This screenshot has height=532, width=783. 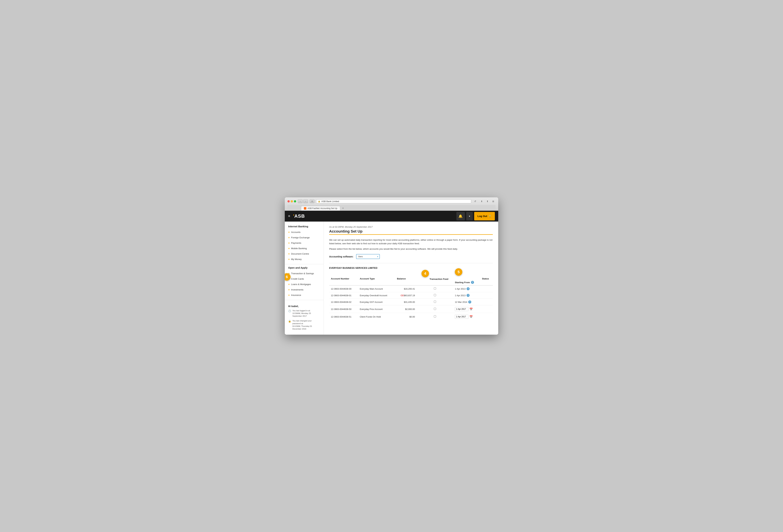 I want to click on browser-tab-active: f ASB FastNet: Accounting Set Up, so click(x=321, y=208).